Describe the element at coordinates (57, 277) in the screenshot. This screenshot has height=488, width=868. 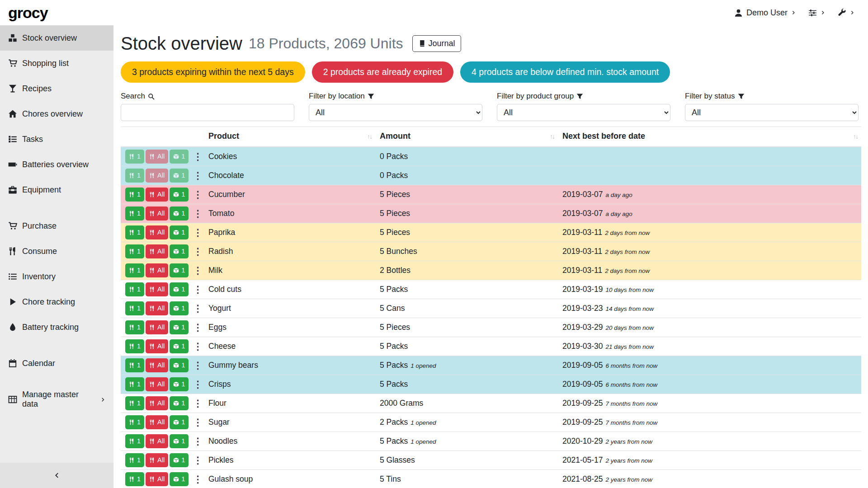
I see `sidebar-item-inventory: Inventory` at that location.